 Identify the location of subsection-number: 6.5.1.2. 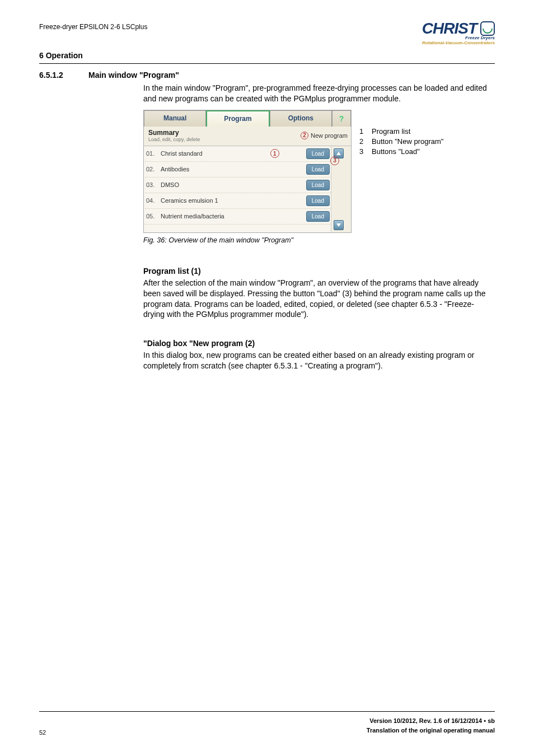
(57, 75).